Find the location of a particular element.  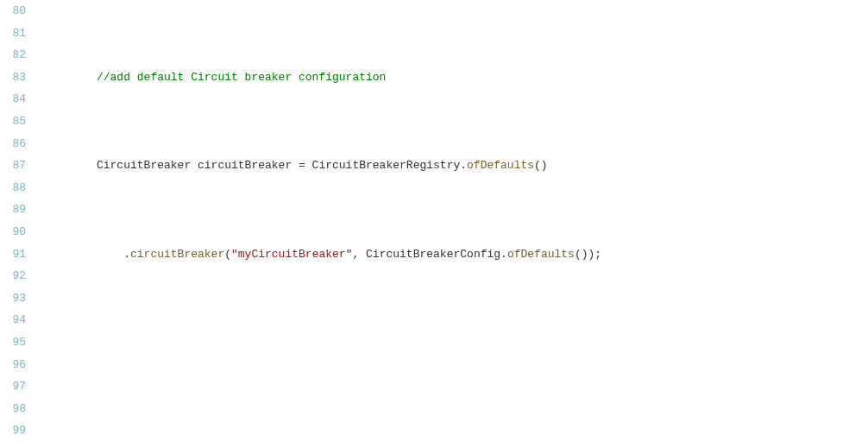

line-number: 93 is located at coordinates (13, 299).